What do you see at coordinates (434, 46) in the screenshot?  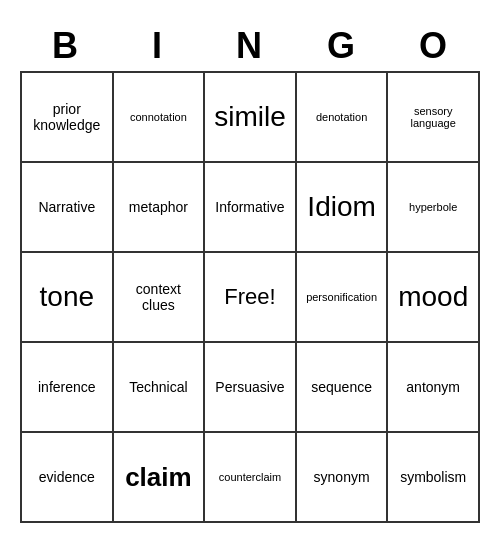 I see `header-letter: O` at bounding box center [434, 46].